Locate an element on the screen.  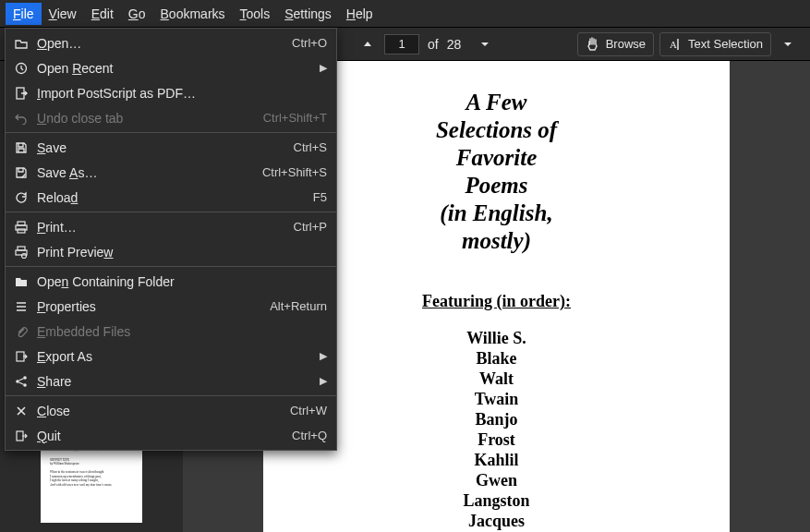
folder-icon is located at coordinates (21, 282).